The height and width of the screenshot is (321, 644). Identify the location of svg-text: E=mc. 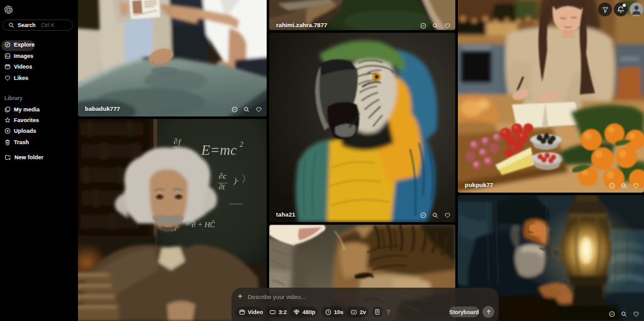
(219, 150).